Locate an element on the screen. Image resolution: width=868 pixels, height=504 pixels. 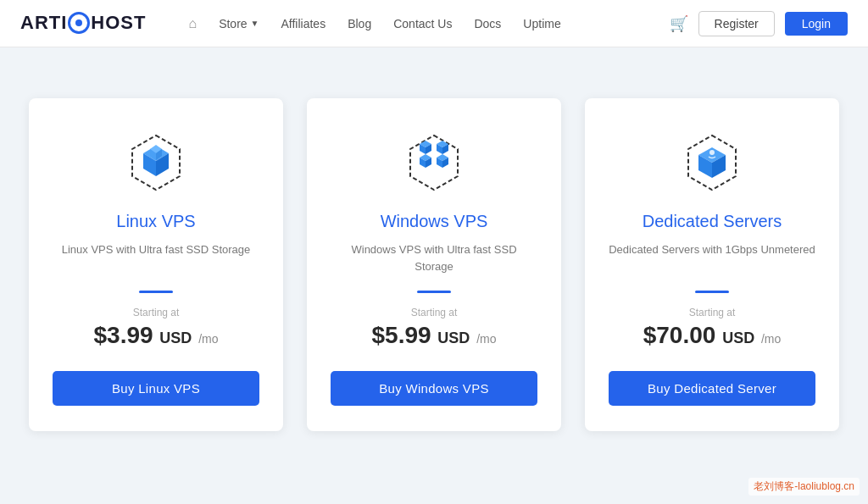
windows-vps-starting-at: Starting at is located at coordinates (434, 313).